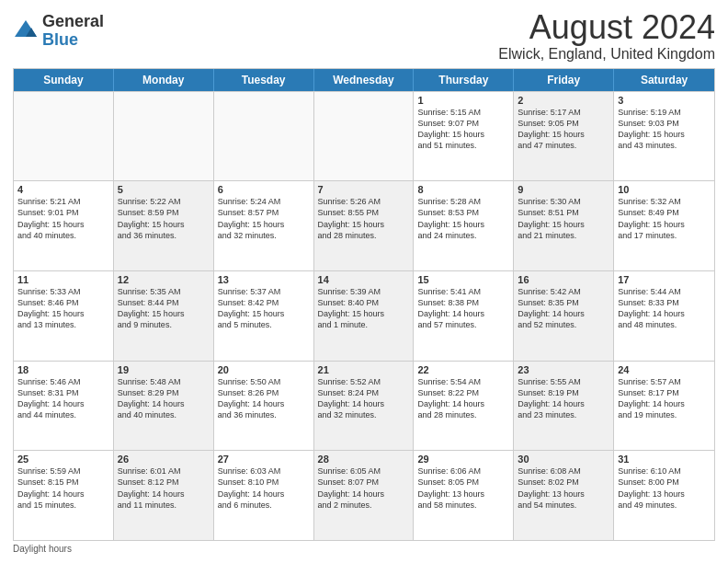 The width and height of the screenshot is (728, 563). What do you see at coordinates (664, 219) in the screenshot?
I see `day-info: Sunrise: 5:32 AM Sunset: 8:49 PM Dayligh…` at bounding box center [664, 219].